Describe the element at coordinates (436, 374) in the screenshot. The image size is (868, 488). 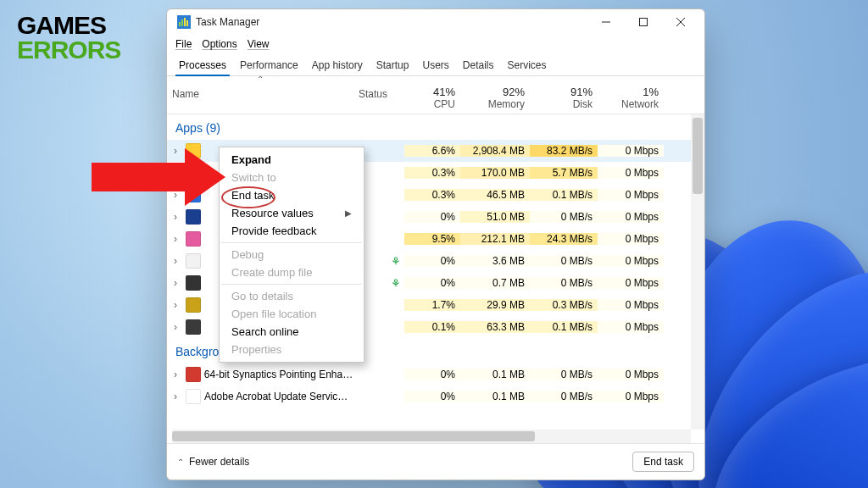
I see `process-row: ›64-bit Synaptics Pointing Enhan... 0%0.…` at that location.